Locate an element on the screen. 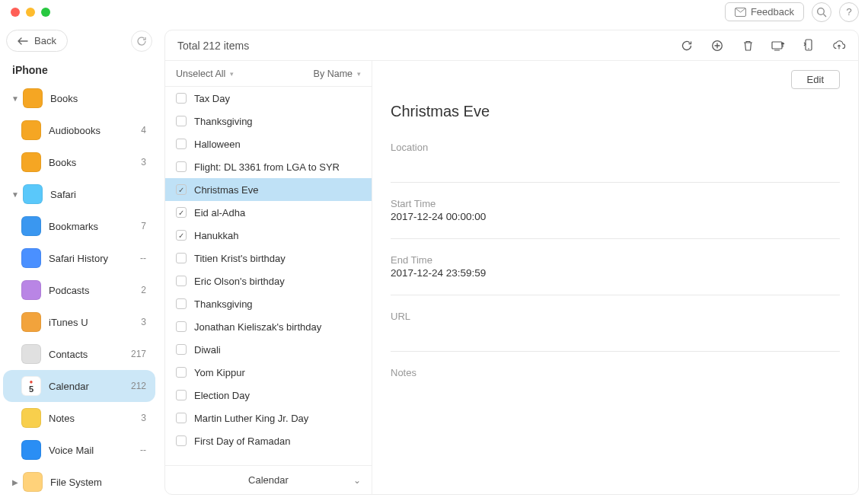 This screenshot has width=868, height=504. sort-toggle: By Name ▾ is located at coordinates (337, 74).